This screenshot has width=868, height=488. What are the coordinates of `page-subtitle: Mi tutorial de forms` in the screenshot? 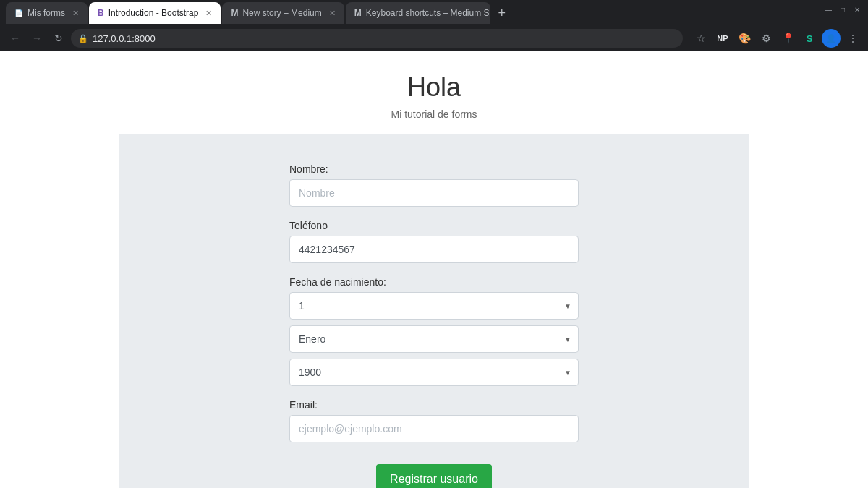 It's located at (434, 114).